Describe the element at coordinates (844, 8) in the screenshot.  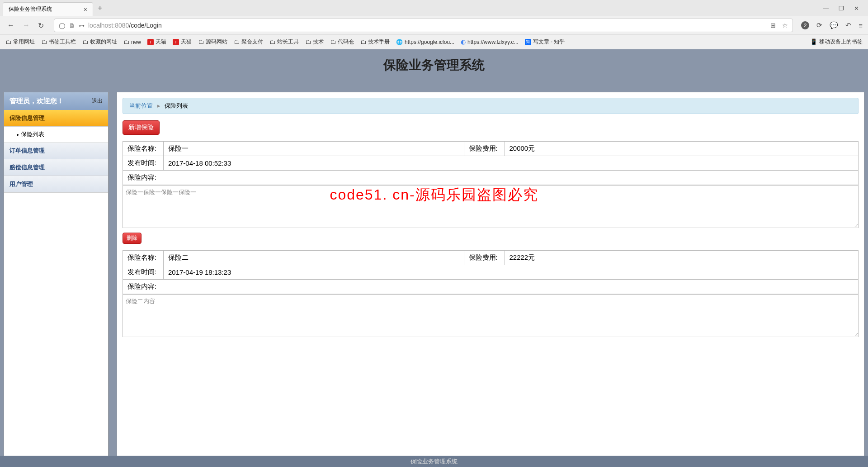
I see `window-controls: — ❐ ✕` at that location.